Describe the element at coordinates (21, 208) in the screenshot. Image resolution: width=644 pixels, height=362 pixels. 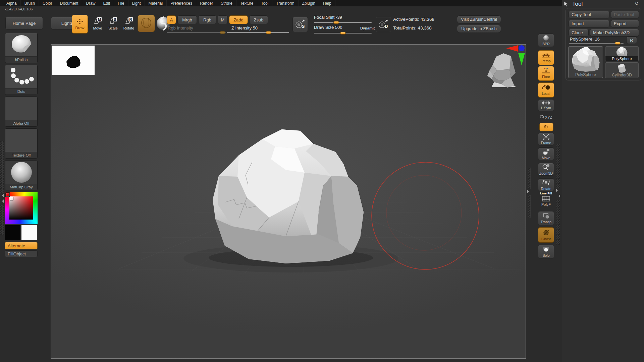
I see `color-picker` at that location.